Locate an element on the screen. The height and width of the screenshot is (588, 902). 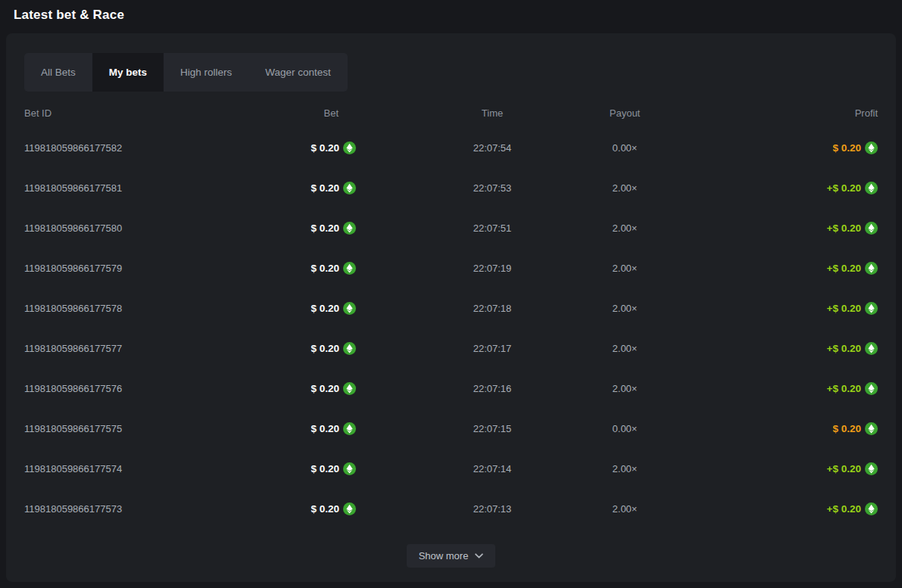
bet-time: 22:07:19 is located at coordinates (470, 268).